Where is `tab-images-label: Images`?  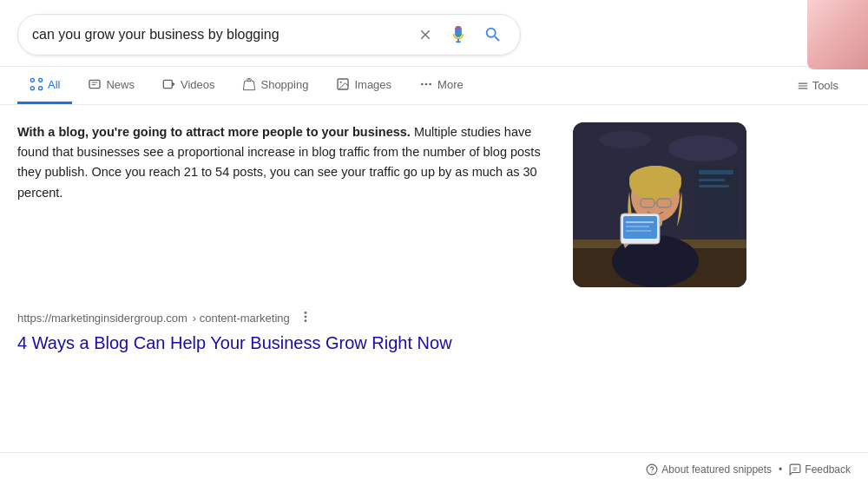 tab-images-label: Images is located at coordinates (373, 85).